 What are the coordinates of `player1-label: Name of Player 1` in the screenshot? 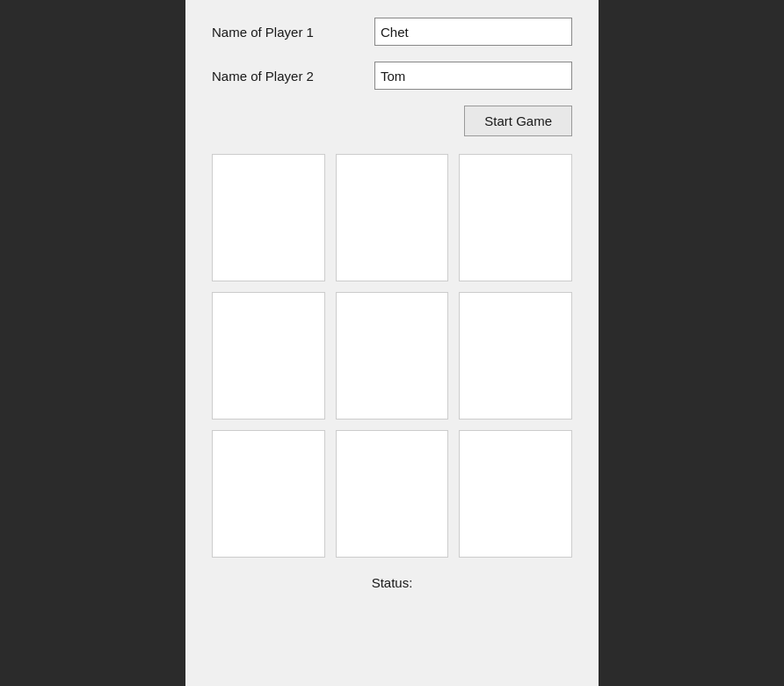 It's located at (294, 32).